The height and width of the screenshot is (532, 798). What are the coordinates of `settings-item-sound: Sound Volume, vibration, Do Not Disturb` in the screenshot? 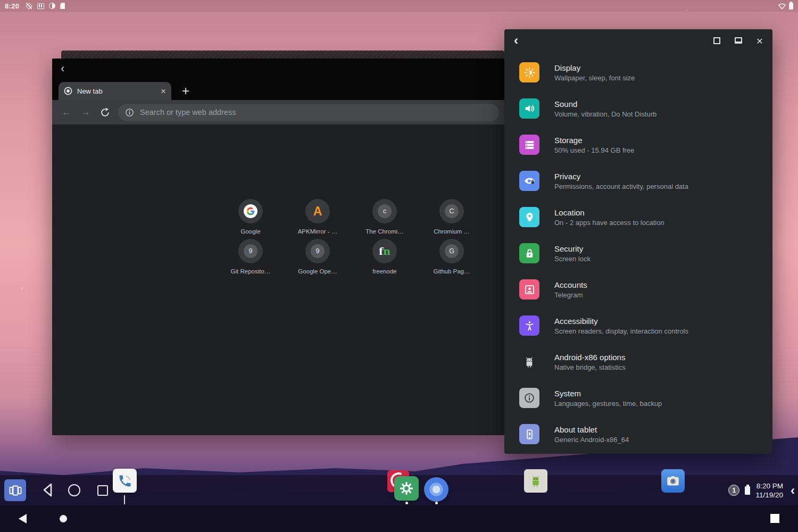 It's located at (638, 109).